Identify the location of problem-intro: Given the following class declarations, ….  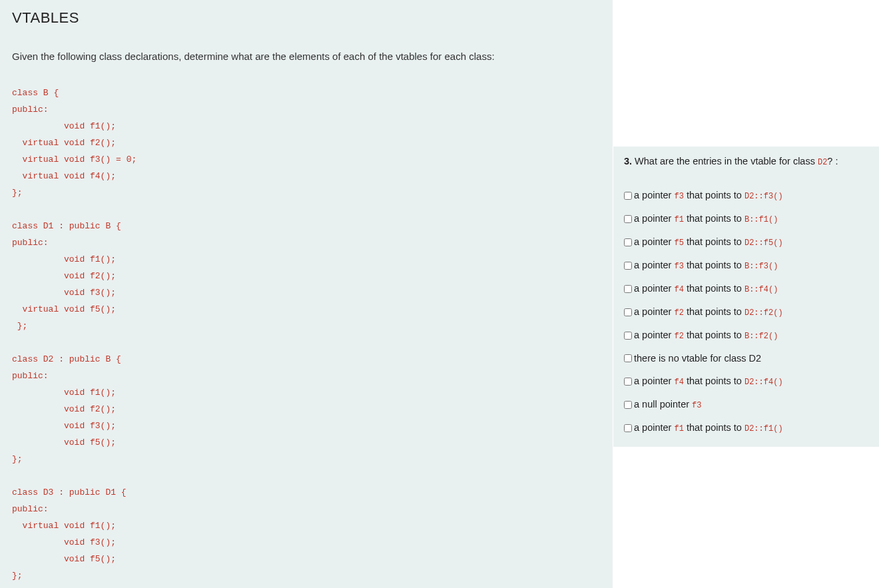
(306, 56).